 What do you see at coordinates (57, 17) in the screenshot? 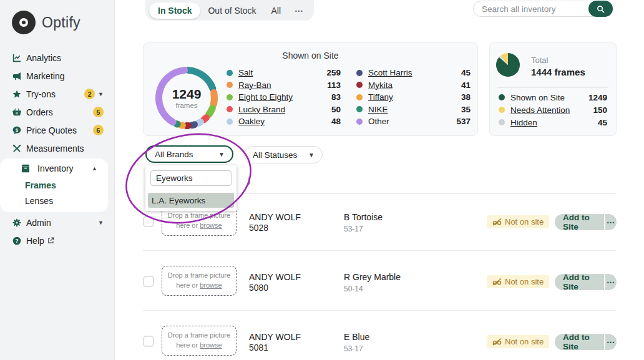
I see `app-logo: Optify` at bounding box center [57, 17].